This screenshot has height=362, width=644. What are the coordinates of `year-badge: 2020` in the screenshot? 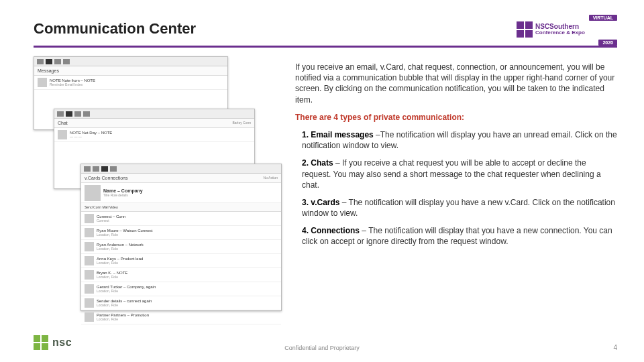 It's located at (608, 43).